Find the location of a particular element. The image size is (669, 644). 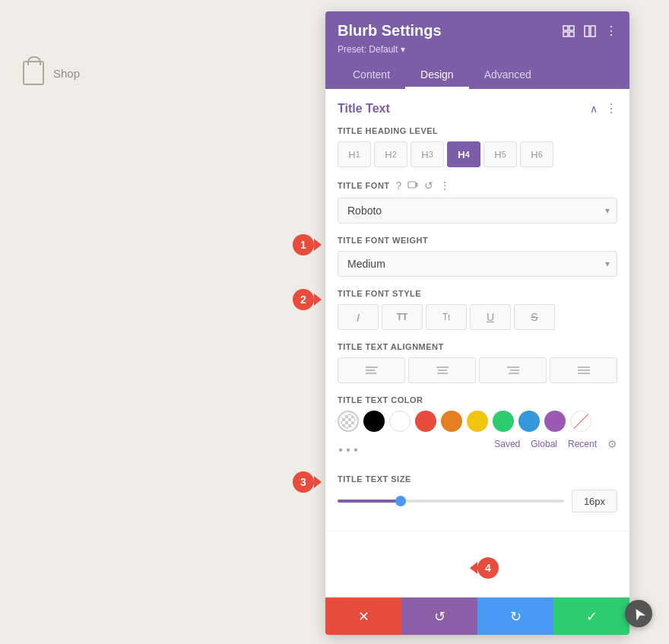

strikethrough-button: S is located at coordinates (534, 317).